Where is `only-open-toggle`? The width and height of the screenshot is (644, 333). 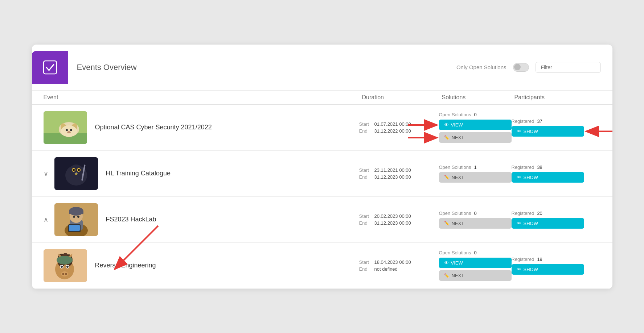
only-open-toggle is located at coordinates (521, 67).